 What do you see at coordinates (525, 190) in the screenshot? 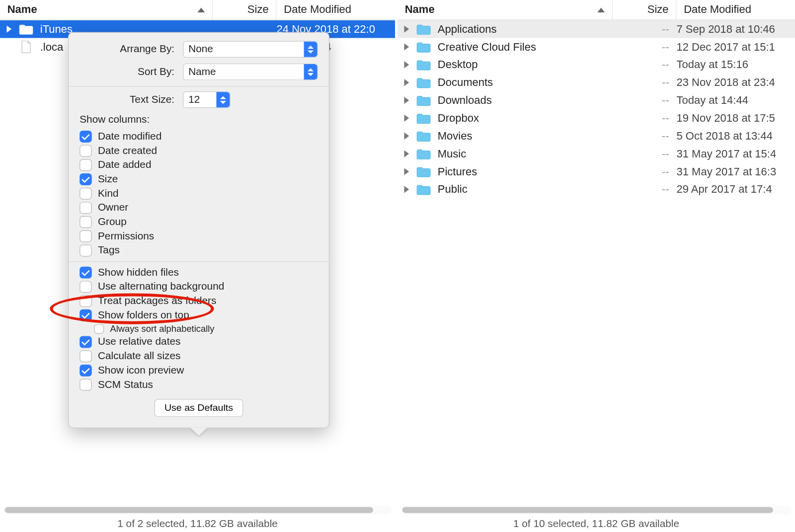
I see `file-name: Public` at bounding box center [525, 190].